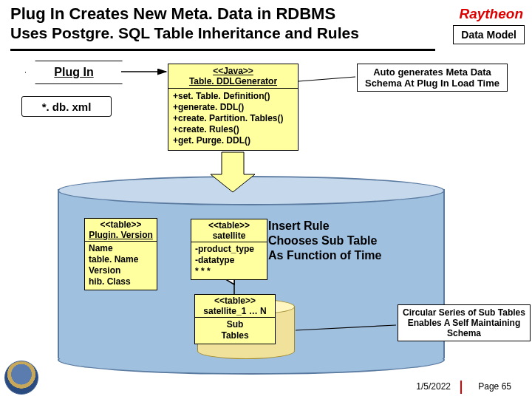 This screenshot has height=399, width=532. I want to click on satellite-table: <<table>> satellite -product_type -datat…, so click(229, 250).